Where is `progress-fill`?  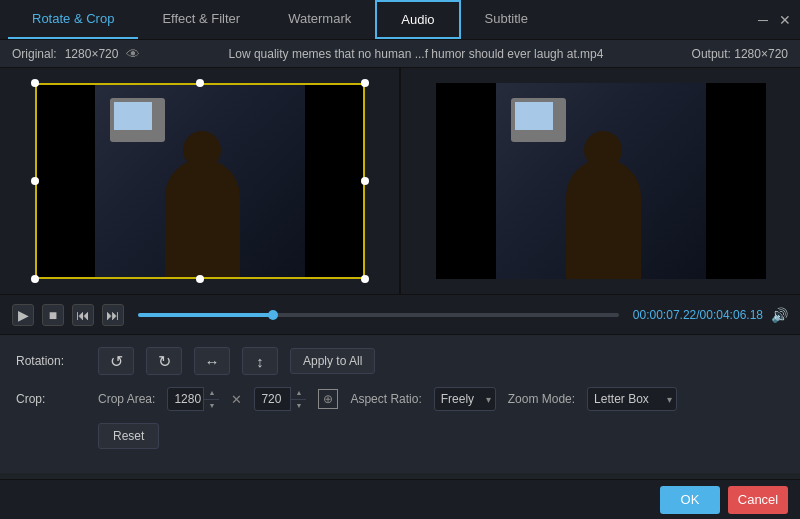
progress-fill is located at coordinates (206, 315).